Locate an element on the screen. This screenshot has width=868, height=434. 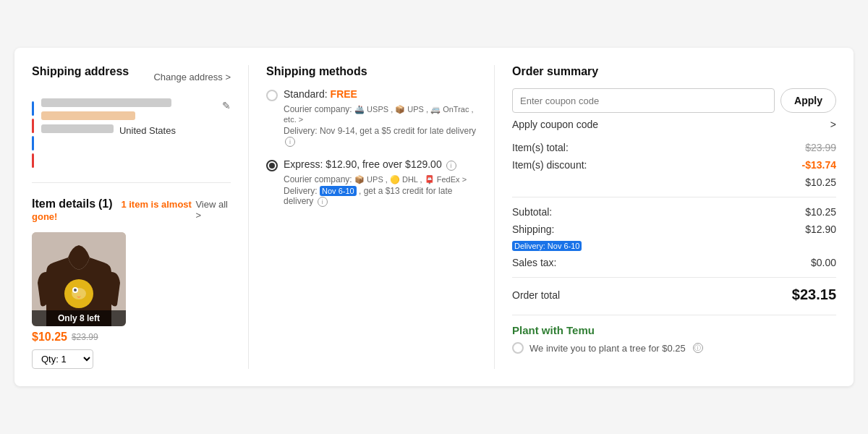
qty-row: Qty: 1 Qty: 2 Qty: 3 is located at coordinates (79, 359).